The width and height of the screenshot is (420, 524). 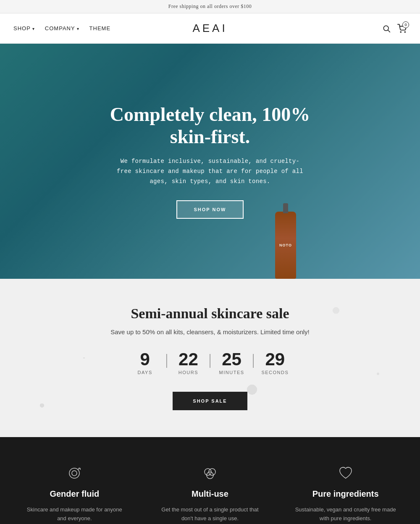 I want to click on cart-button: 0, so click(x=402, y=29).